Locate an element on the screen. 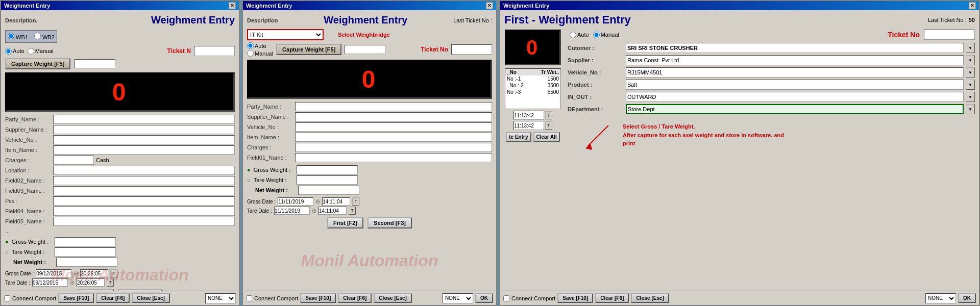  p2-ok-btn: OK is located at coordinates (484, 298).